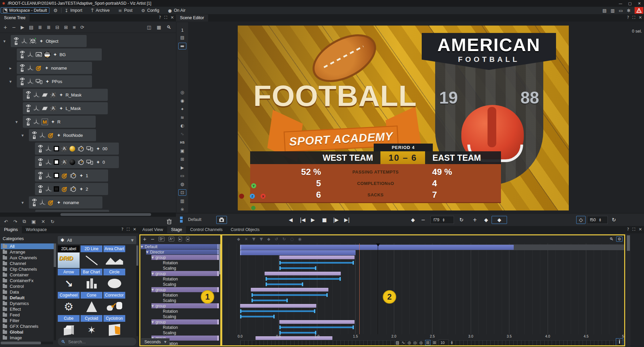 The height and width of the screenshot is (347, 644). Describe the element at coordinates (182, 101) in the screenshot. I see `video-camera-icon: ◉` at that location.